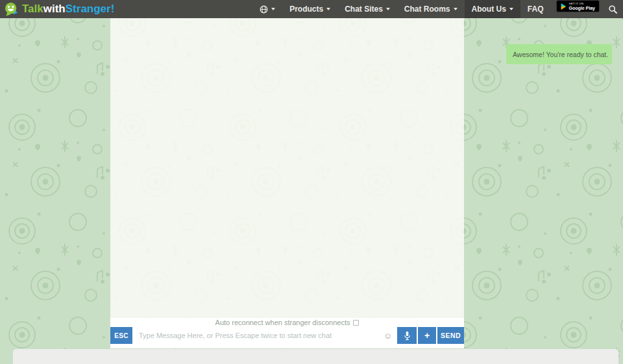  Describe the element at coordinates (431, 9) in the screenshot. I see `nav-item-chat-rooms: Chat Rooms` at that location.